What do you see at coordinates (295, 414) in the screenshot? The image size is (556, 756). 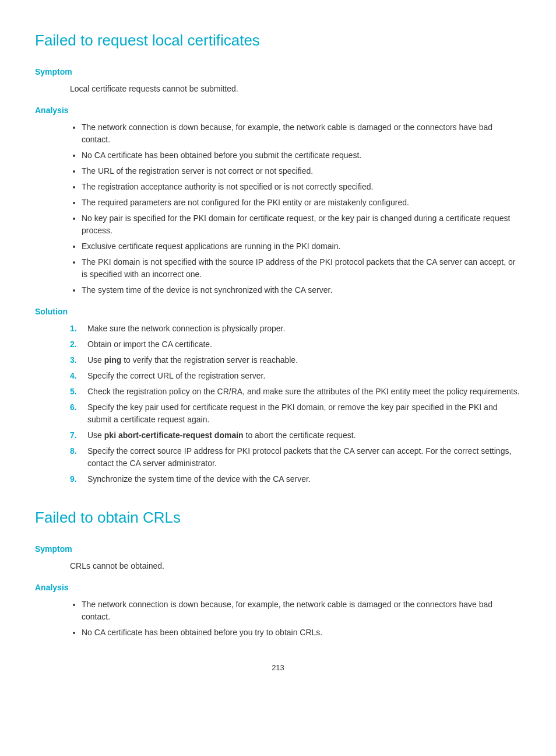 I see `list-item: 6. Specify the key pair used for certifi…` at bounding box center [295, 414].